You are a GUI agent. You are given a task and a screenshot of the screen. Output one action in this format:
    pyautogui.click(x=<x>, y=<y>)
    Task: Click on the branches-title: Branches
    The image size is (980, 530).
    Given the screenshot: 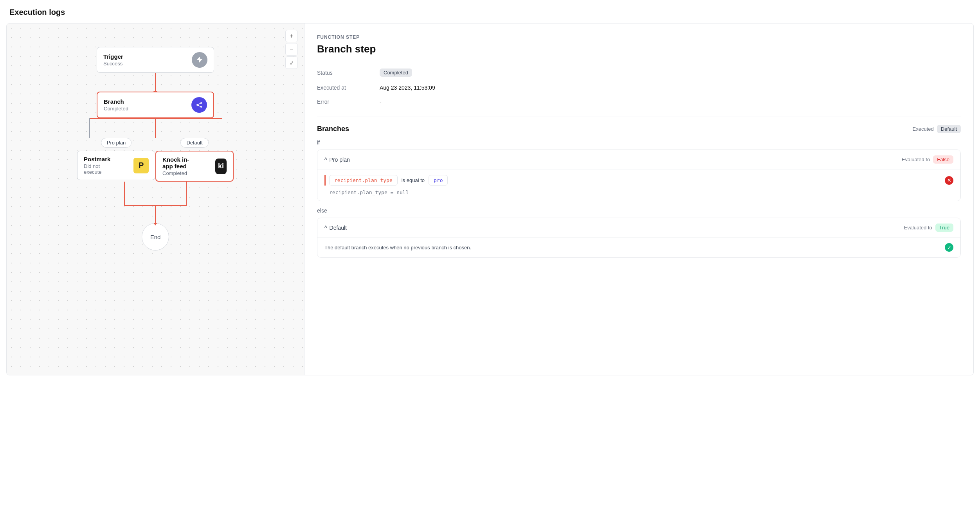 What is the action you would take?
    pyautogui.click(x=333, y=129)
    